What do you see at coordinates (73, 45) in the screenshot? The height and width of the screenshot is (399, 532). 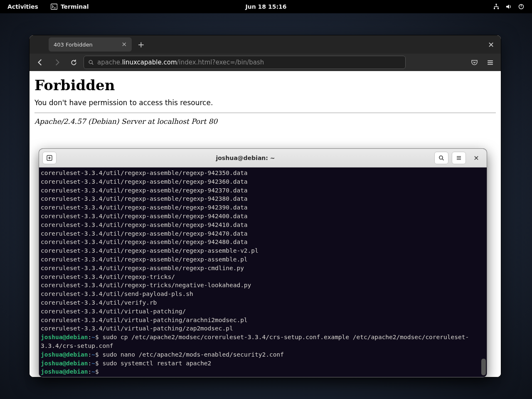 I see `tab-title: 403 Forbidden` at bounding box center [73, 45].